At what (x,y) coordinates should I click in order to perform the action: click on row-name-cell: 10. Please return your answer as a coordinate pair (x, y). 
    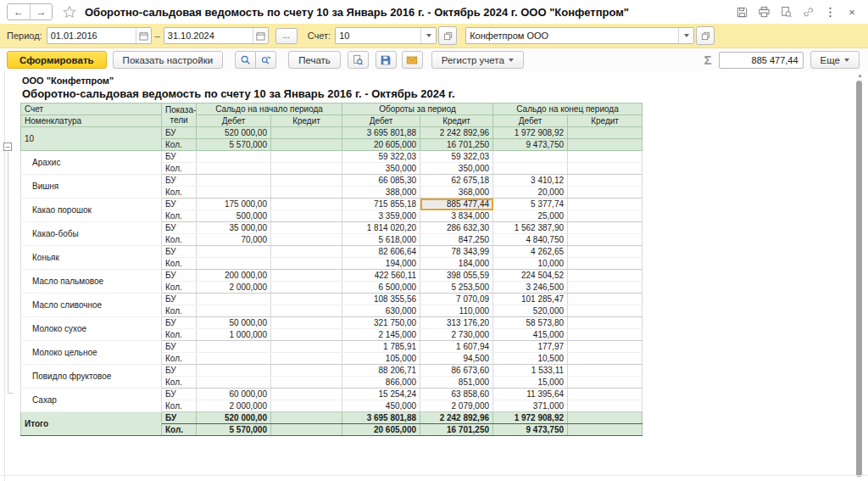
    Looking at the image, I should click on (92, 139).